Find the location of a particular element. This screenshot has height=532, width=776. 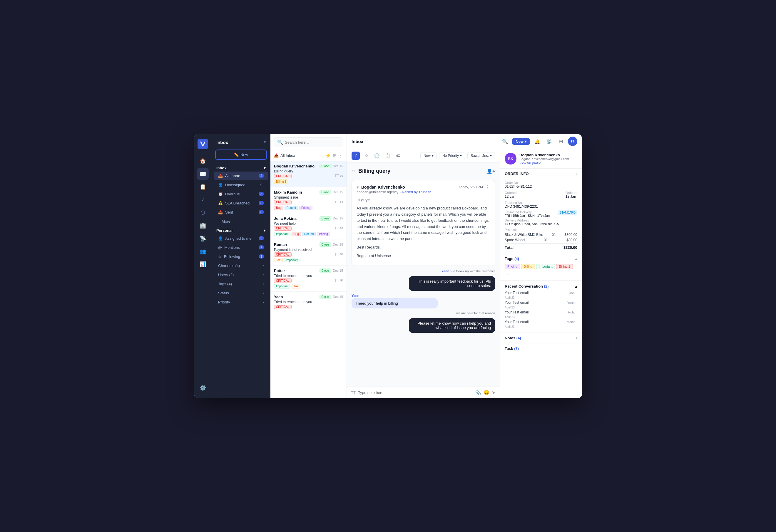

message-meta: Yann is located at coordinates (423, 296).